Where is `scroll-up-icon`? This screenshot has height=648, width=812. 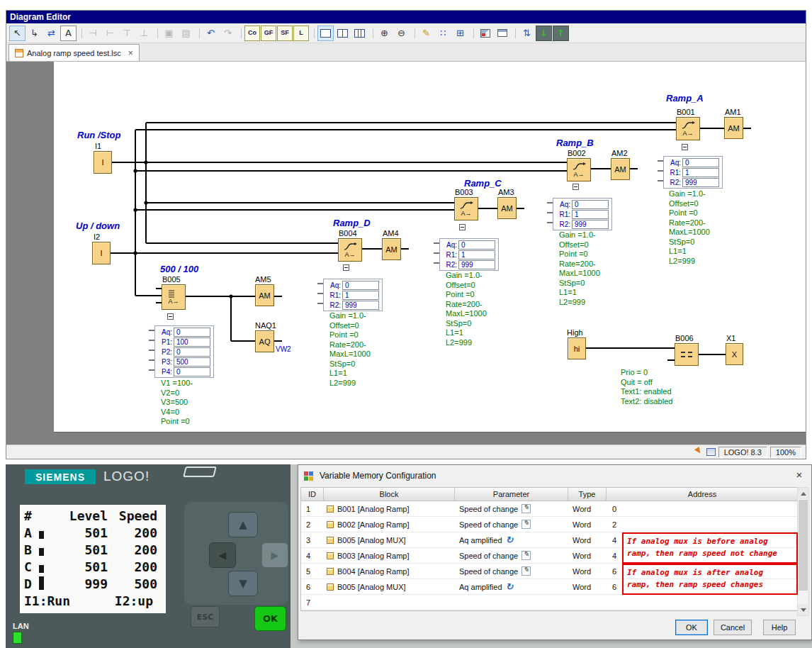
scroll-up-icon is located at coordinates (803, 493).